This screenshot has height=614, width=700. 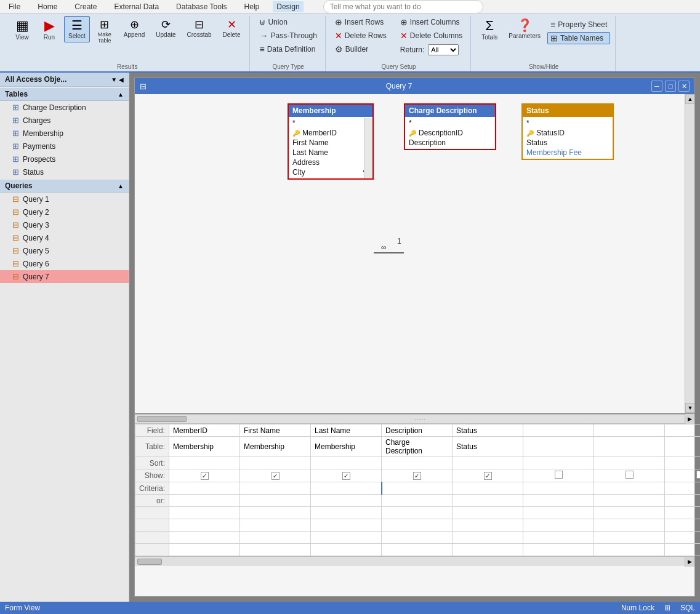 What do you see at coordinates (231, 28) in the screenshot?
I see `delete-button: ✕ Delete` at bounding box center [231, 28].